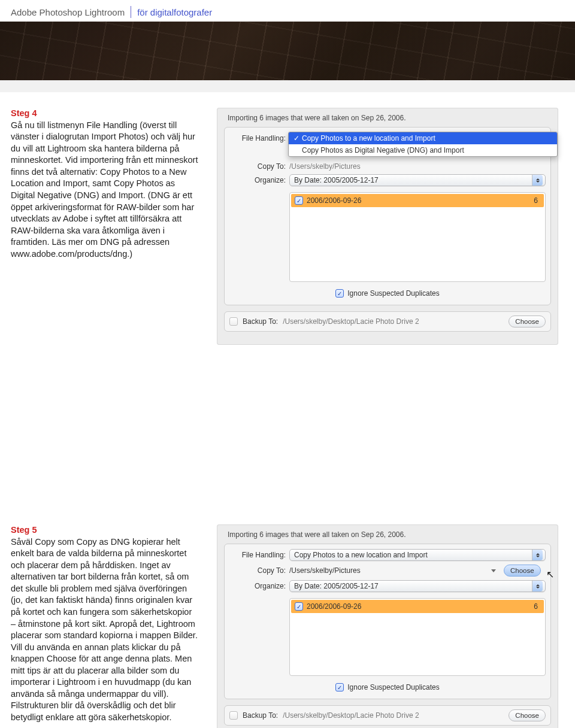 This screenshot has width=575, height=728. What do you see at coordinates (522, 571) in the screenshot?
I see `copy-to-choose-button: Choose` at bounding box center [522, 571].